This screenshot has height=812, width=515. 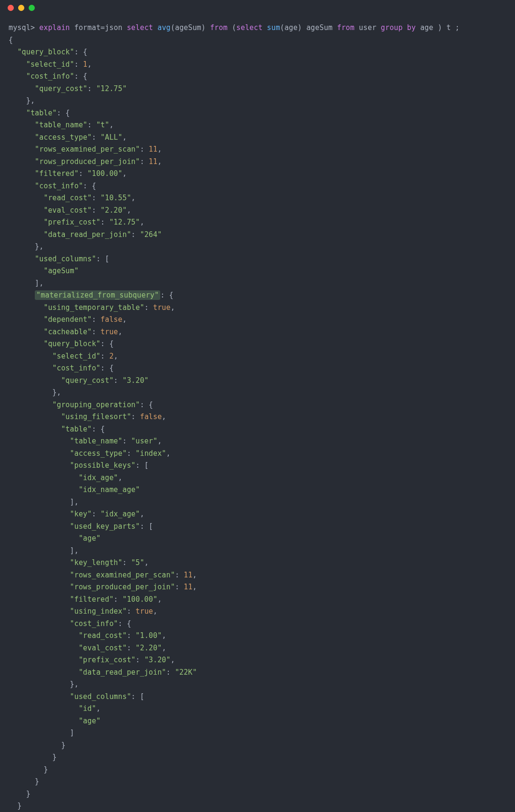 What do you see at coordinates (31, 8) in the screenshot?
I see `maximize-icon` at bounding box center [31, 8].